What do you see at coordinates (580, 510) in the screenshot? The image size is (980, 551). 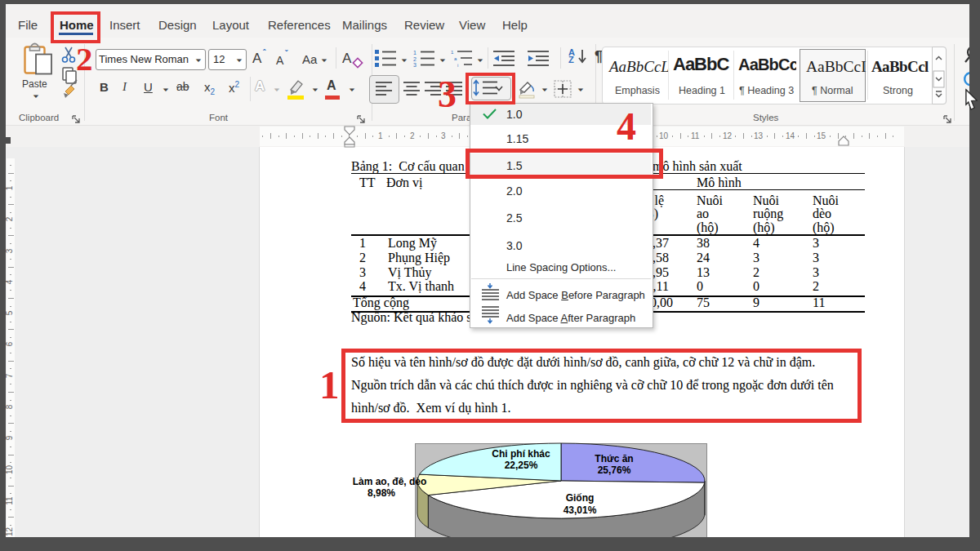 I see `svg-text: 43,01%` at bounding box center [580, 510].